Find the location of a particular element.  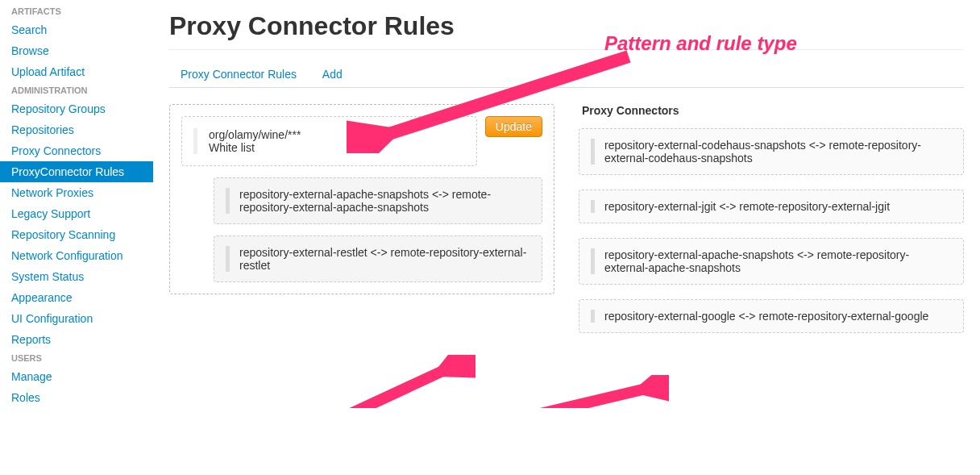

nav-item-browse: Browse is located at coordinates (77, 51).